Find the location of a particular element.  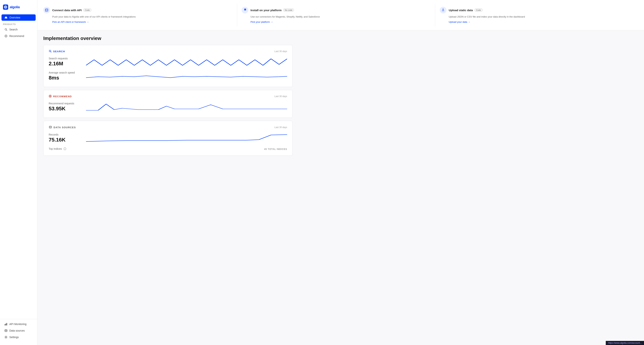

upload-data-desc: Upload JSON or CSV file and index your d… is located at coordinates (536, 17).